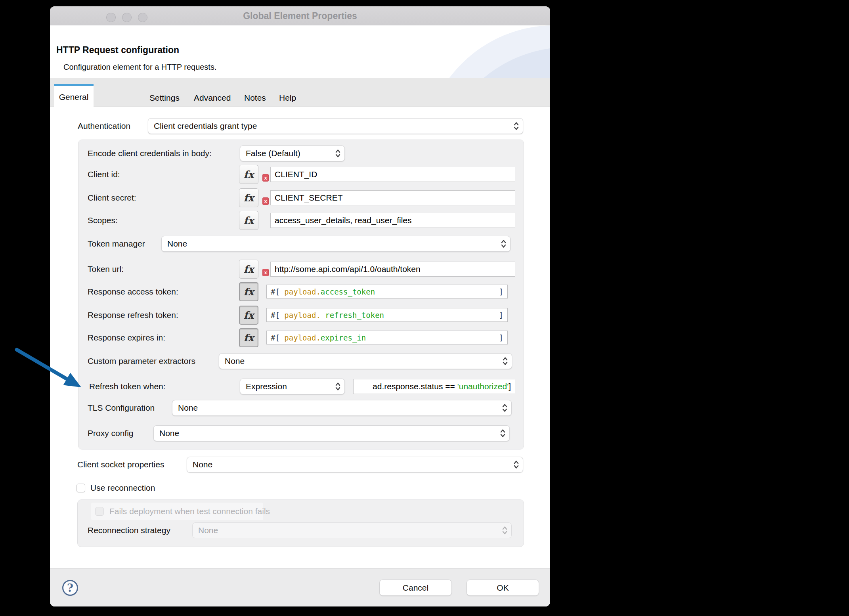 The height and width of the screenshot is (616, 849). I want to click on tab-strip, so click(300, 92).